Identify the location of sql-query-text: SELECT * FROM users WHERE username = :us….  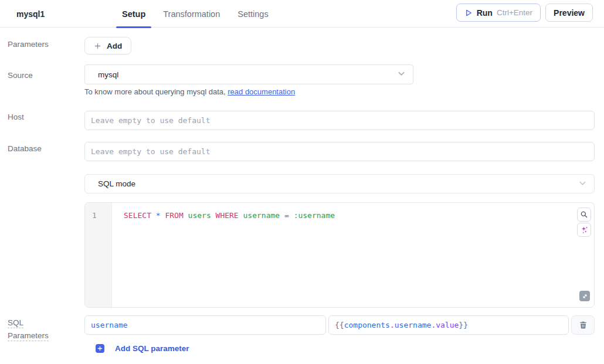
(229, 216).